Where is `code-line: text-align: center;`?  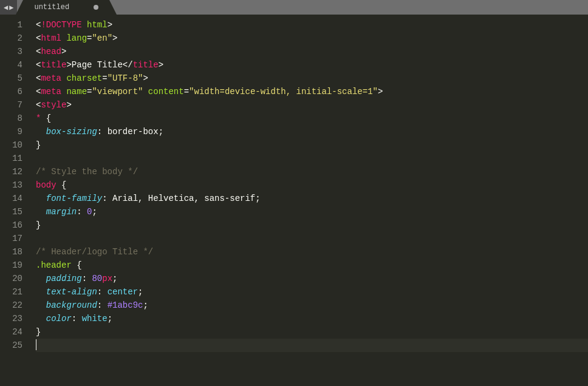 code-line: text-align: center; is located at coordinates (312, 292).